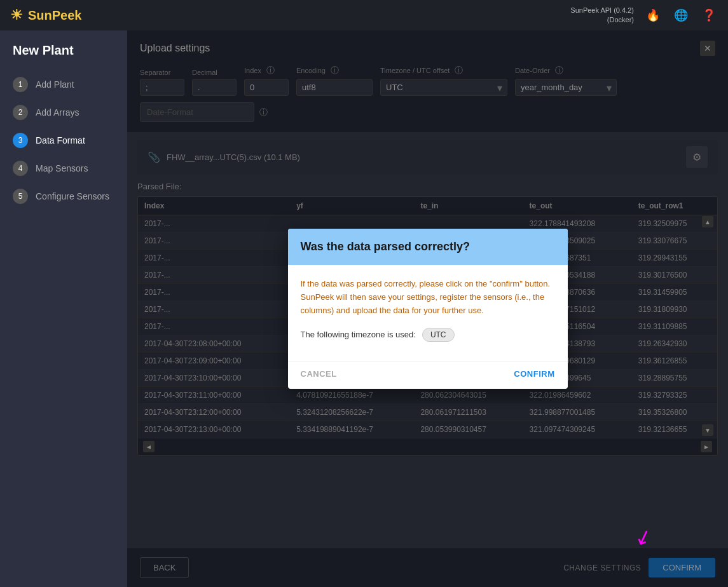  What do you see at coordinates (62, 168) in the screenshot?
I see `sidebar-item-label-map-sensors: Map Sensors` at bounding box center [62, 168].